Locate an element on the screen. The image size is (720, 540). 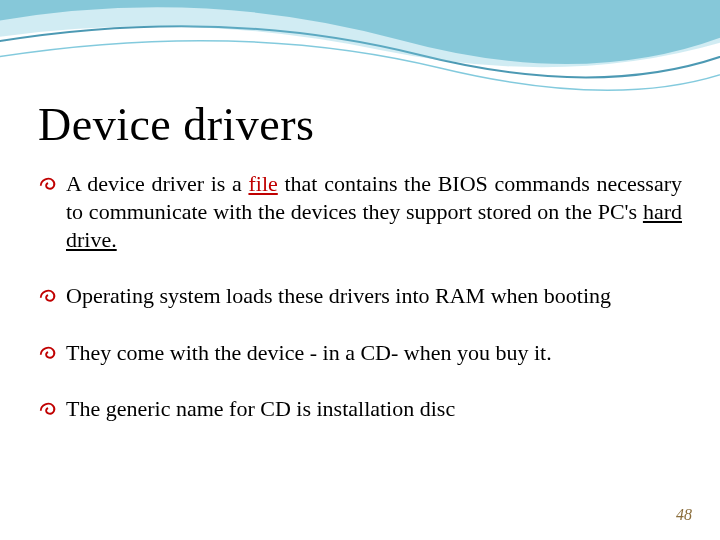
bullet-item: They come with the device - in a CD- whe… is located at coordinates (360, 353).